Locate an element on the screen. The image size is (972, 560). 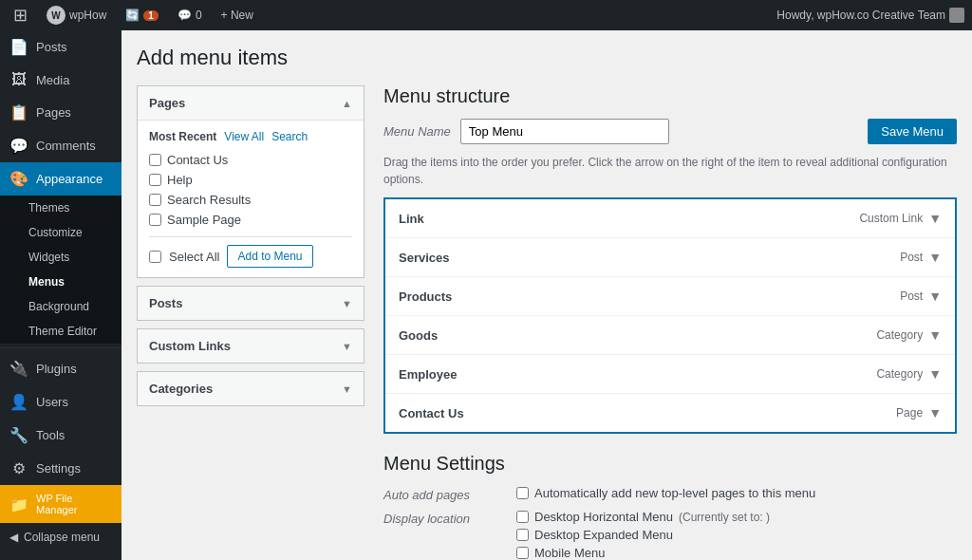
sidebar-item-widgets: Widgets is located at coordinates (61, 257).